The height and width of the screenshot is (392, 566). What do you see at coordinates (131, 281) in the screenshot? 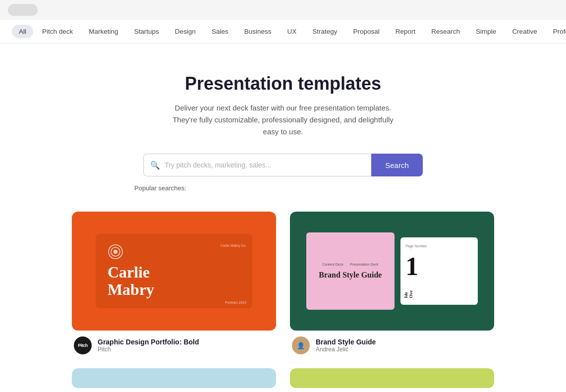
I see `card-name-text: Carlie Mabry` at bounding box center [131, 281].